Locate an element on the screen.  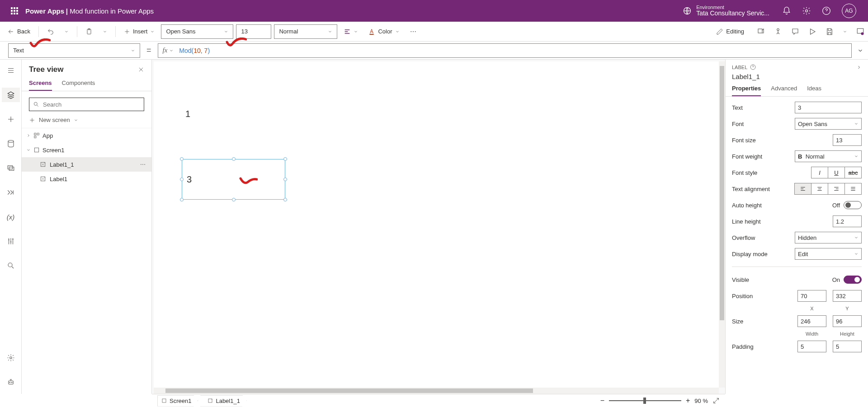
property-selector: Text is located at coordinates (74, 51).